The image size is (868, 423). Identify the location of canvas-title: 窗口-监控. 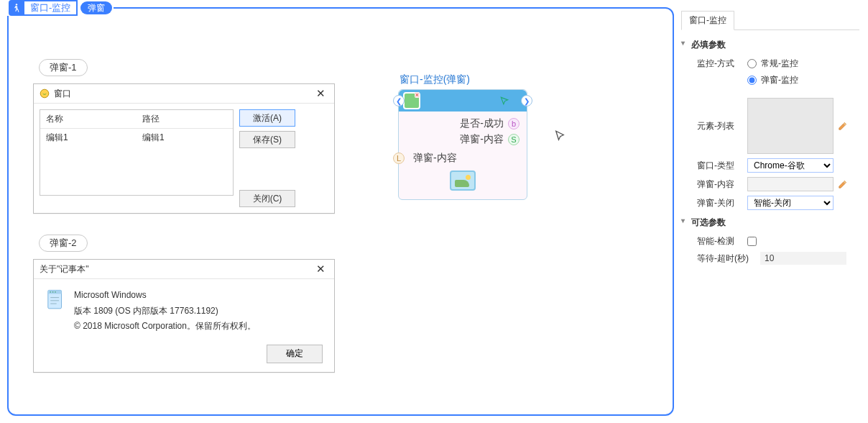
(51, 8).